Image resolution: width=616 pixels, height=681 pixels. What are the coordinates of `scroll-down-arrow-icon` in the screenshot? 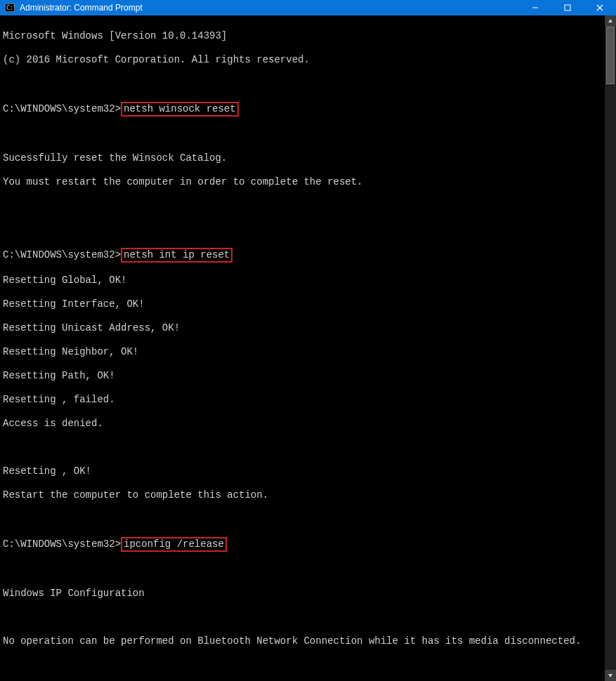 It's located at (610, 675).